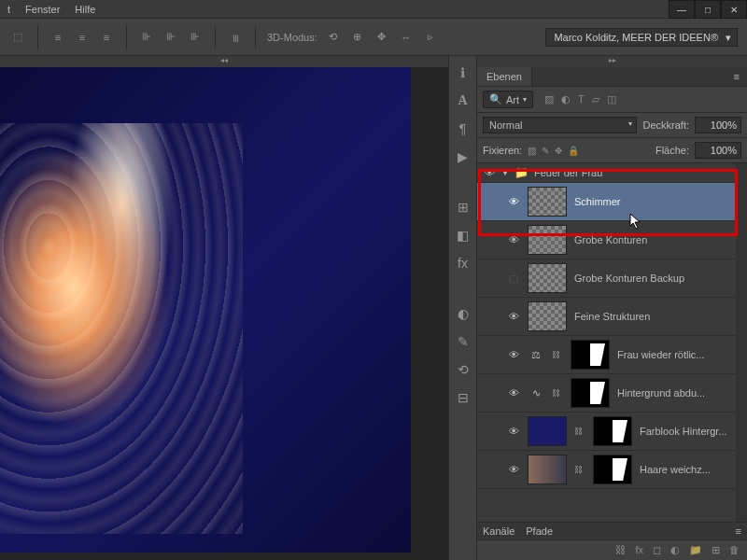 The width and height of the screenshot is (747, 560). What do you see at coordinates (607, 202) in the screenshot?
I see `layer-row-schimmer: 👁 Schimmer` at bounding box center [607, 202].